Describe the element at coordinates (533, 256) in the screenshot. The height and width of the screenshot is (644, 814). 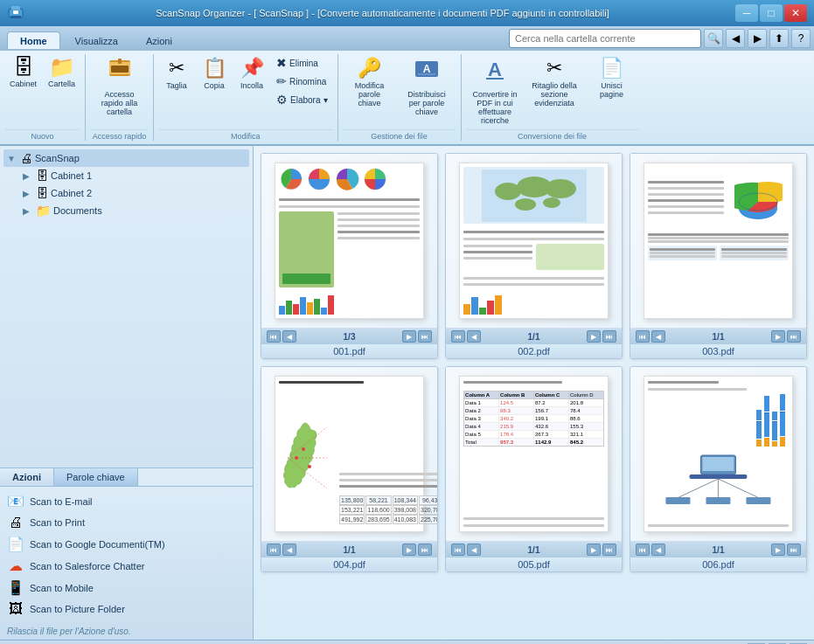
I see `doc-card-002: ScanSnap` at that location.